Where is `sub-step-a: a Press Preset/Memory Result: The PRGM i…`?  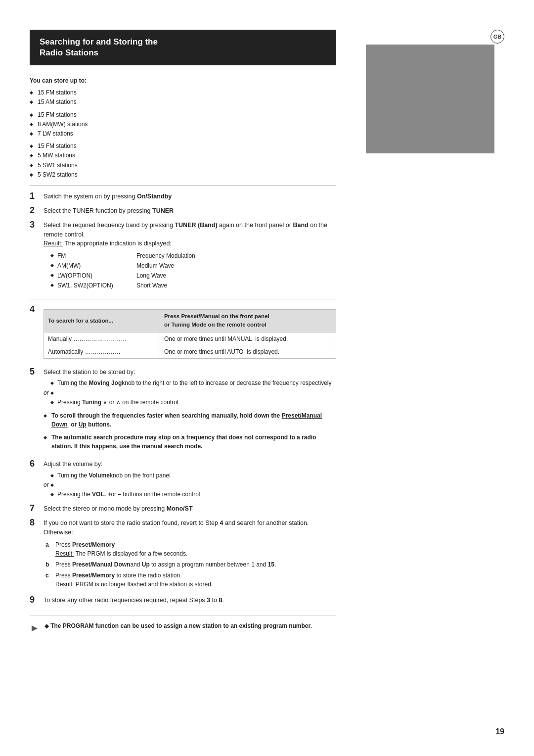 sub-step-a: a Press Preset/Memory Result: The PRGM i… is located at coordinates (191, 549).